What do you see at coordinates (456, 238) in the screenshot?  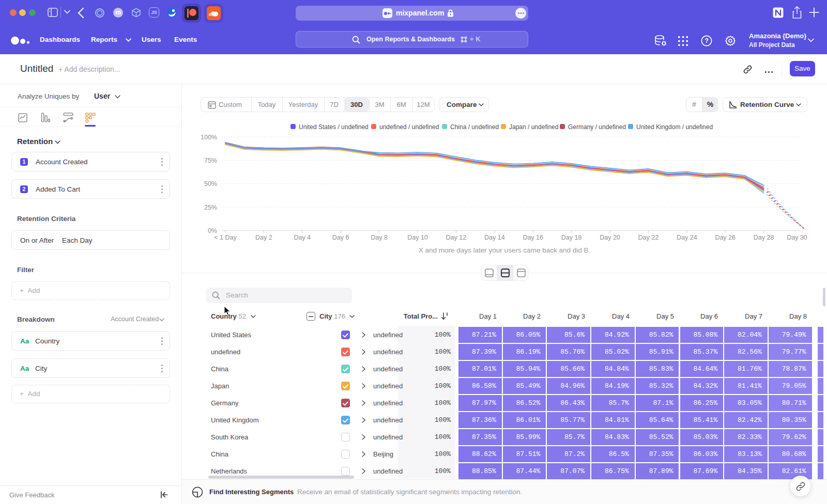 I see `svg-text: Day 12` at bounding box center [456, 238].